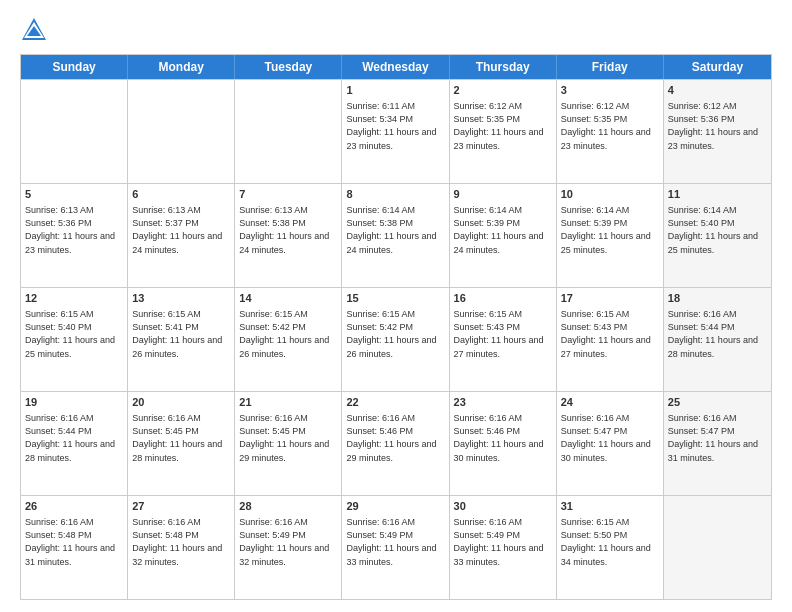 The image size is (792, 612). What do you see at coordinates (288, 298) in the screenshot?
I see `day-number: 14` at bounding box center [288, 298].